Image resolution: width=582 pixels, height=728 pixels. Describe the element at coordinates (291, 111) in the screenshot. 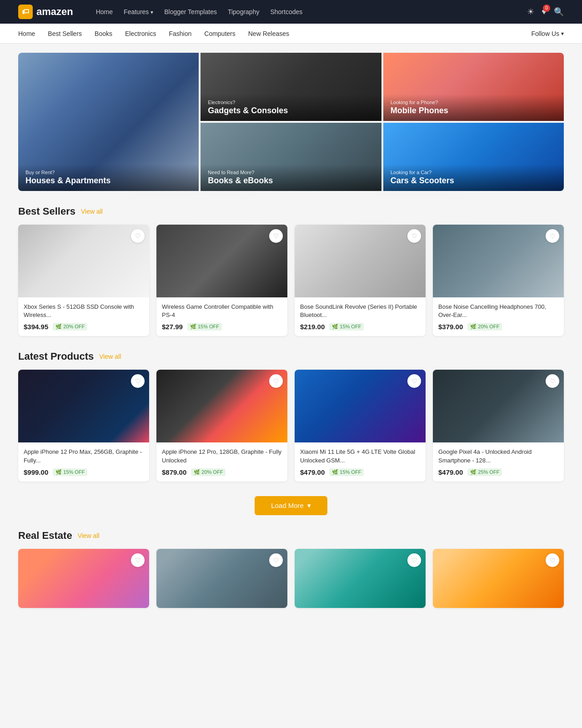

I see `hero-title-console: Gadgets & Consoles` at that location.